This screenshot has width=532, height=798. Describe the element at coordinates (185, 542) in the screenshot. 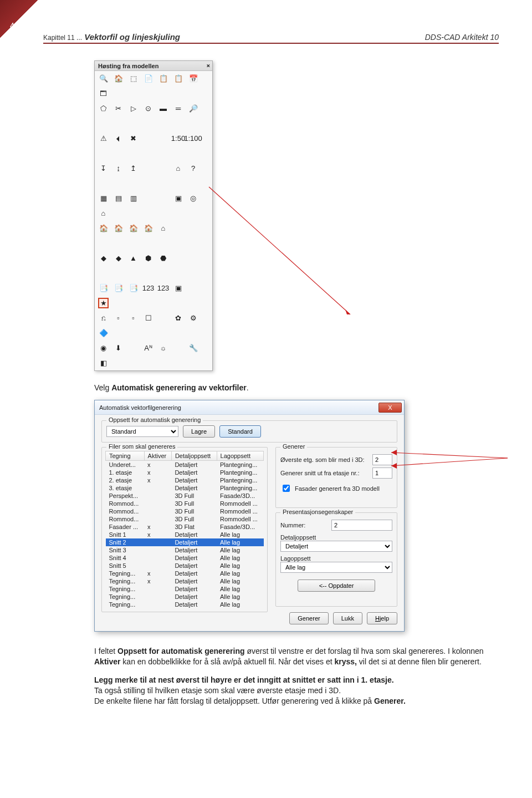

I see `table-row: Snitt 2DetaljertAlle lag` at that location.